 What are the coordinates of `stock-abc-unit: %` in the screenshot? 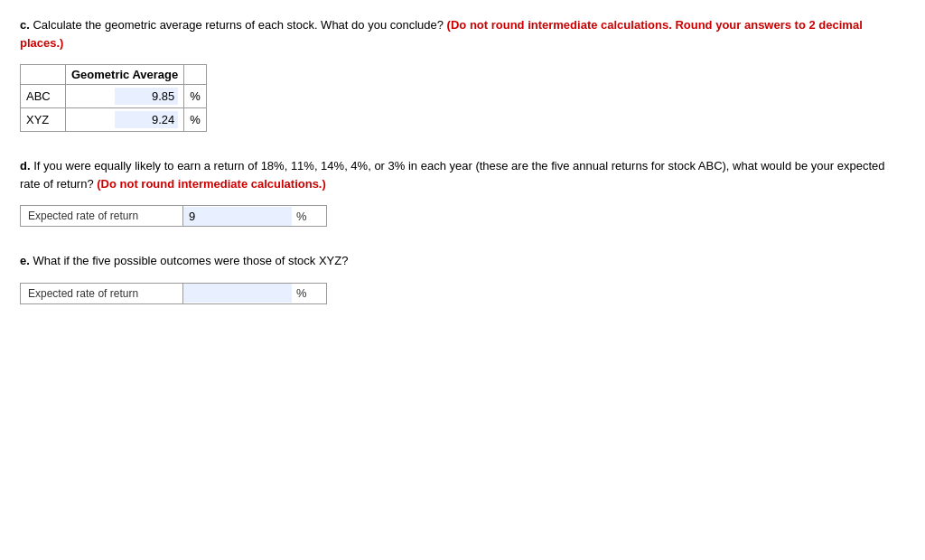 It's located at (195, 97).